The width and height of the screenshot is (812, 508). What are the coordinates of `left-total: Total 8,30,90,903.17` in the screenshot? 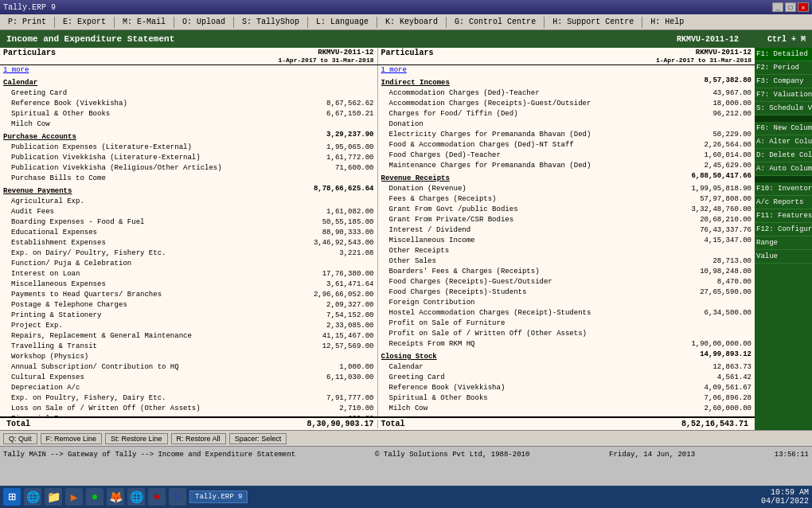 It's located at (191, 424).